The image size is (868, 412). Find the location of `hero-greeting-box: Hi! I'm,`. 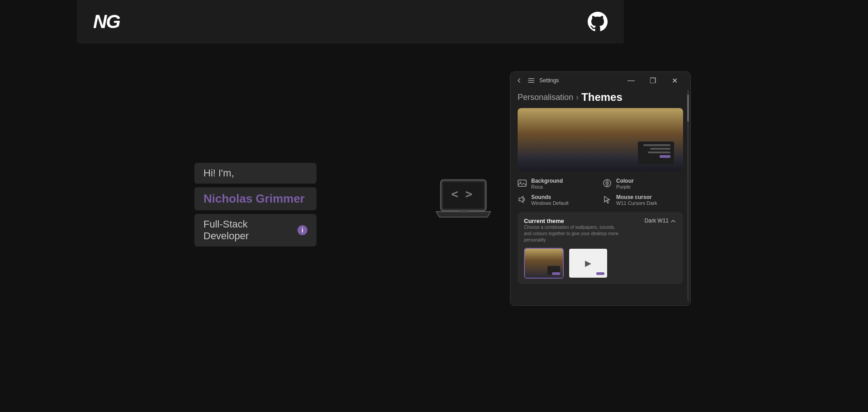

hero-greeting-box: Hi! I'm, is located at coordinates (255, 173).